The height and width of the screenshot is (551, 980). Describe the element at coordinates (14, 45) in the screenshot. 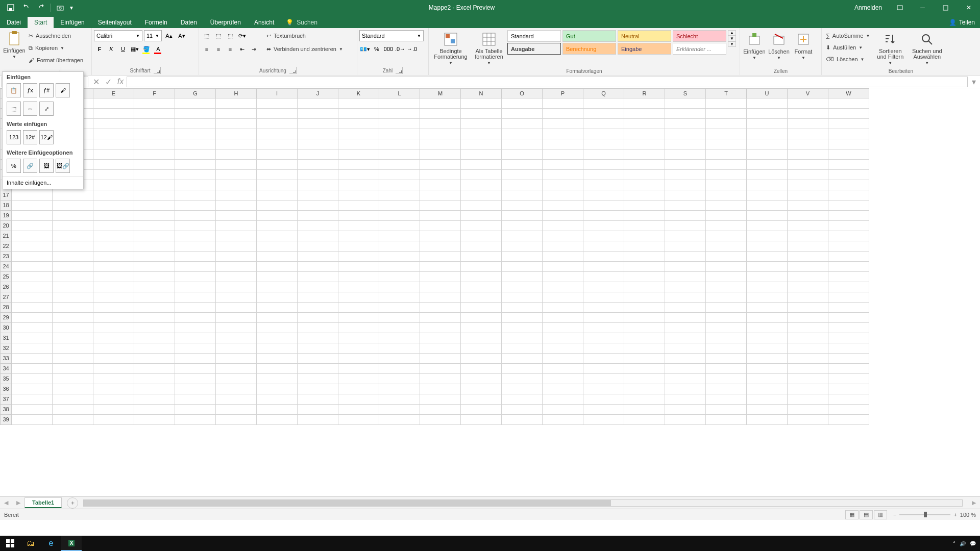

I see `paste-button: Einfügen ▼` at that location.